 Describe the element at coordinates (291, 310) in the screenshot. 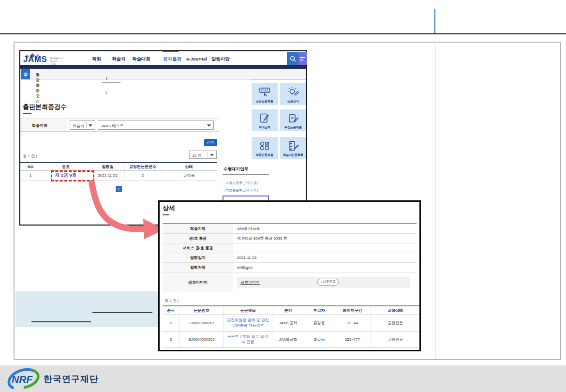

I see `article-header-row: 순서 논문번호 논문제목 분야 투고자 페이지구간 교정상태` at that location.